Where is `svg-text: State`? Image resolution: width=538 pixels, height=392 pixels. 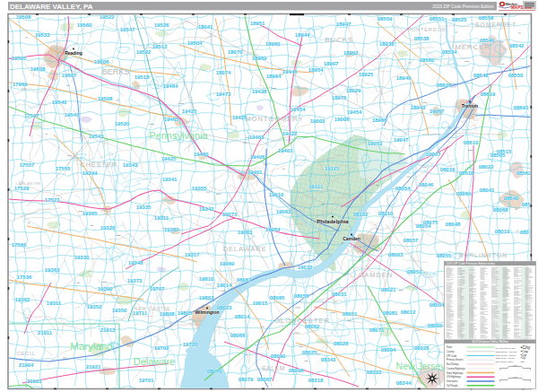 svg-text: State is located at coordinates (450, 347).